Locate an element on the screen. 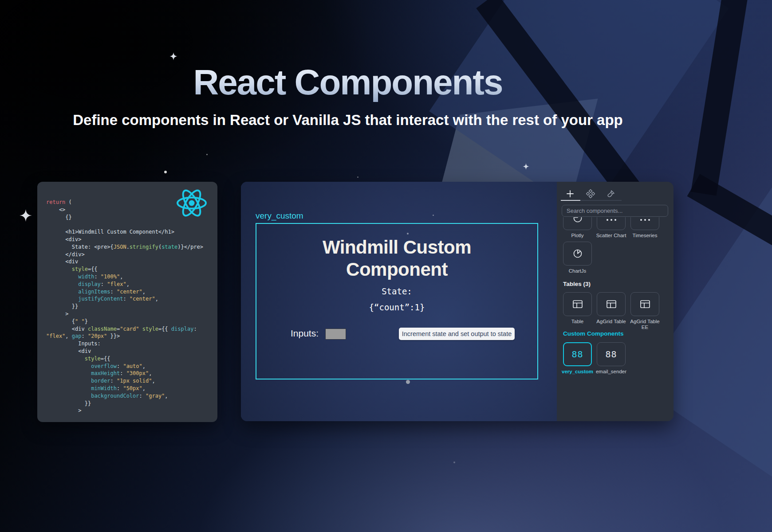 This screenshot has height=532, width=772. code-line: </div> is located at coordinates (132, 254).